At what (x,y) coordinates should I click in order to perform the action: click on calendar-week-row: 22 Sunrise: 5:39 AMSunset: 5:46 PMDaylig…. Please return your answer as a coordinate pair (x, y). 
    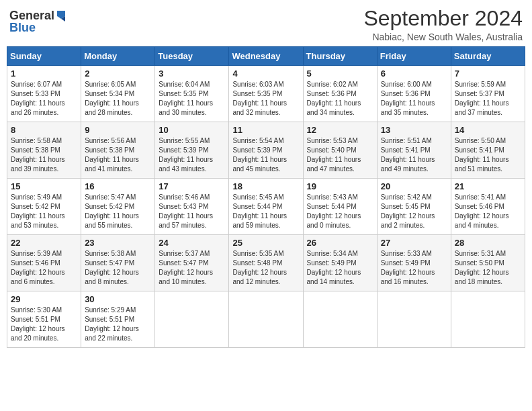
    Looking at the image, I should click on (266, 263).